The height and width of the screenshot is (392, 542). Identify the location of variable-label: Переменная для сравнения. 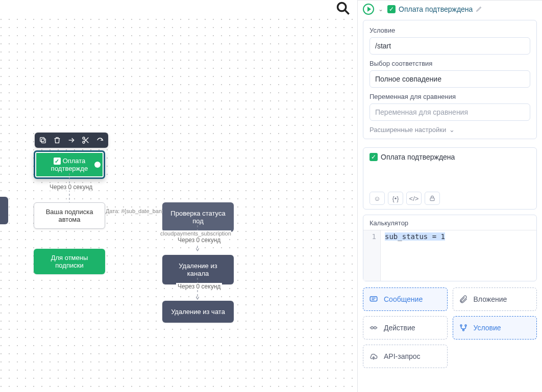
(450, 97).